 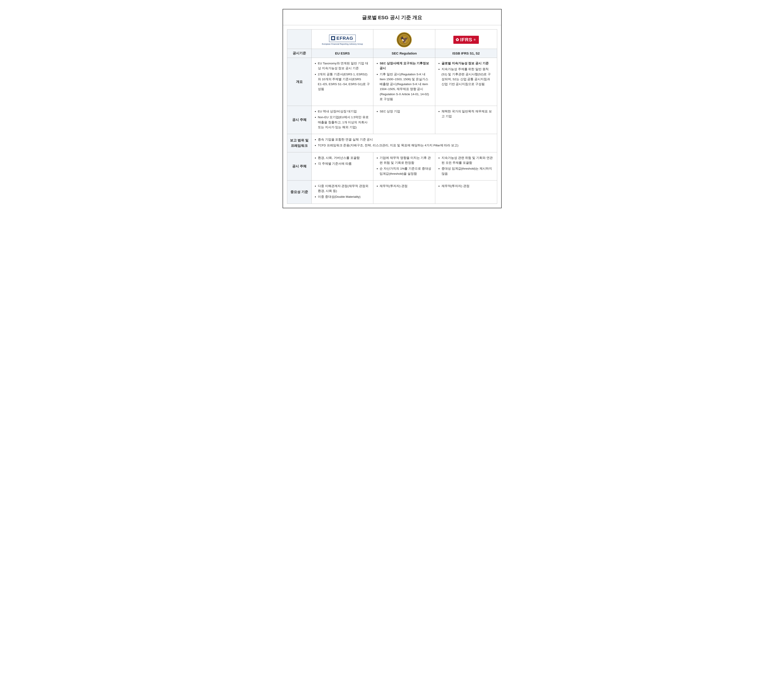 I want to click on list-item: 다중 이해관계자 관점(재무적 관점외 환경, 사회 등), so click(x=342, y=189).